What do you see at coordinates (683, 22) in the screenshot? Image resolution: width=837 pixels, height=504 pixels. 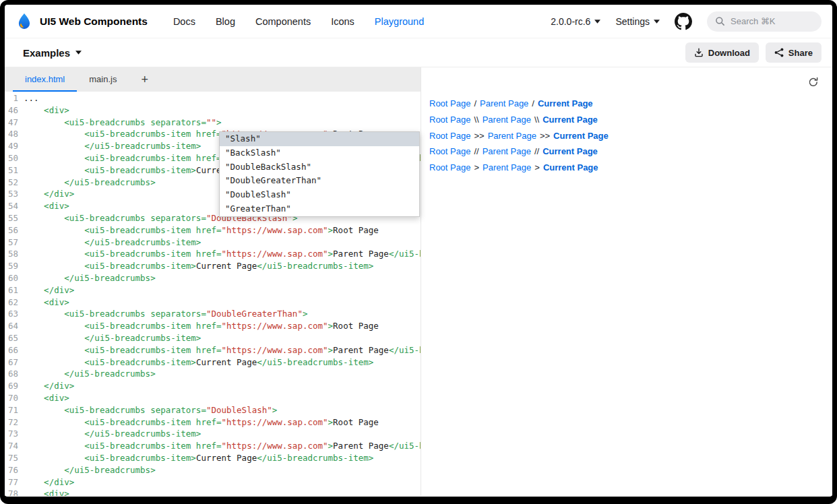 I see `github-link` at bounding box center [683, 22].